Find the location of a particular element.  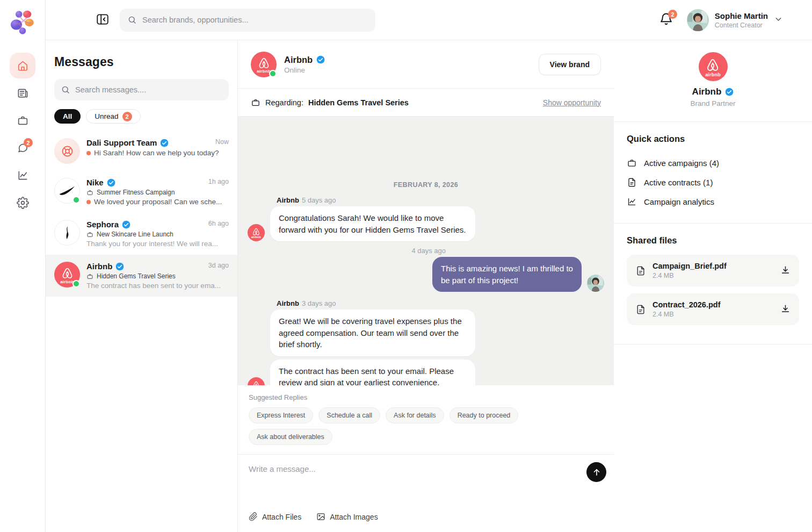

message-meta: Airbnb3 days ago is located at coordinates (440, 303).